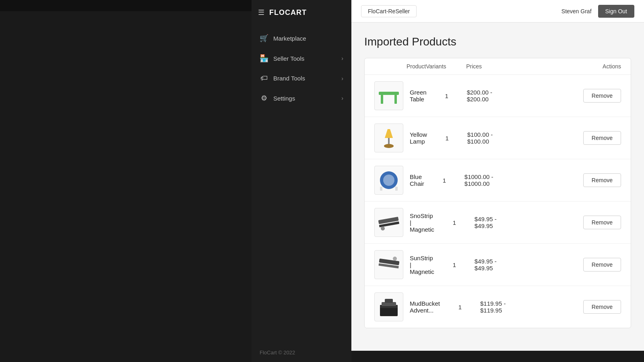  Describe the element at coordinates (446, 66) in the screenshot. I see `col-header-variants: Variants` at that location.